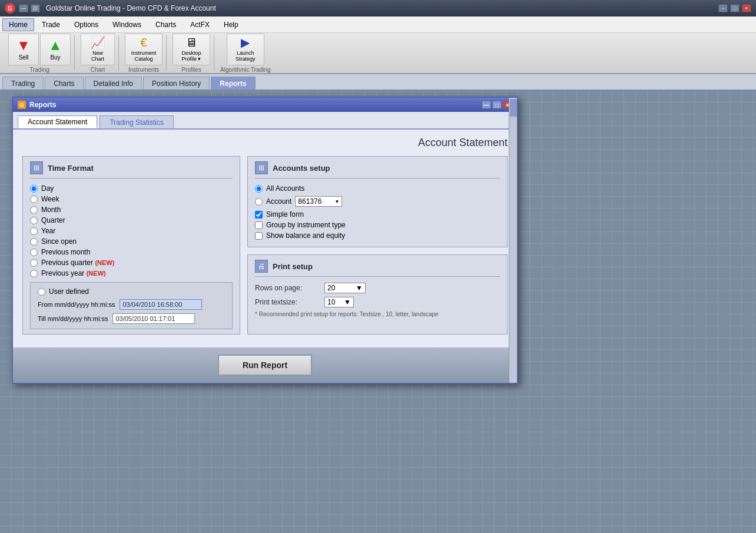 The width and height of the screenshot is (756, 533). I want to click on dialog-tab-account-statement: Account Statement, so click(58, 122).